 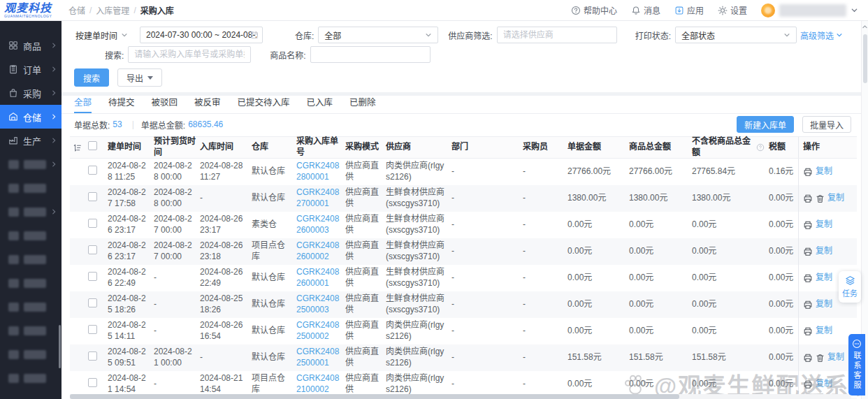 I want to click on messages-button: 消息, so click(x=646, y=10).